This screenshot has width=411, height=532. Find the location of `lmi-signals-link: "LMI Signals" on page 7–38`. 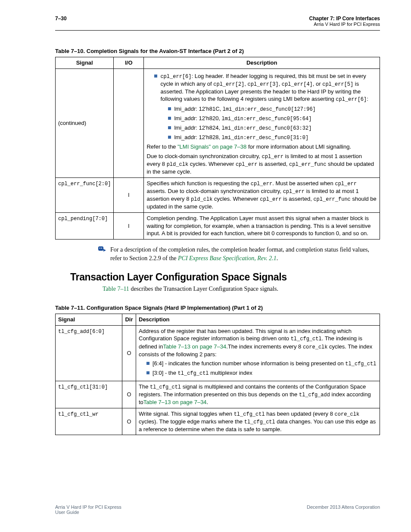

lmi-signals-link: "LMI Signals" on page 7–38 is located at coordinates (212, 146).